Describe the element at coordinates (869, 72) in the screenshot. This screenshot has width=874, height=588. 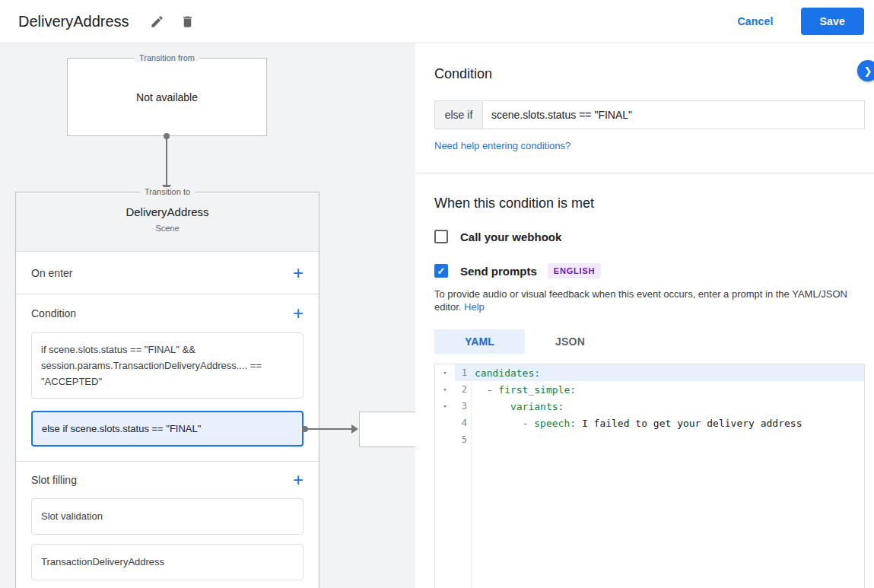
I see `chevron-right-icon: ❯` at that location.